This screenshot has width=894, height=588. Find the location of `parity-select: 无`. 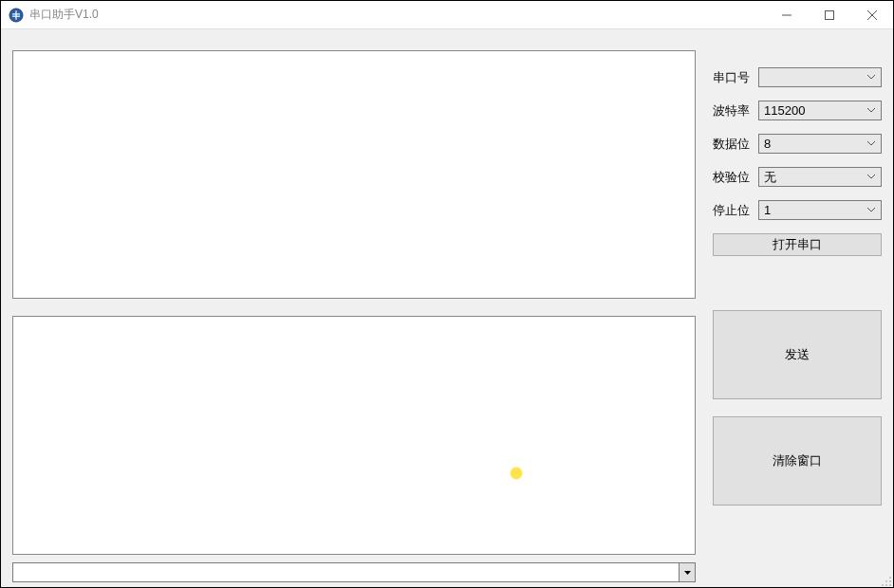

parity-select: 无 is located at coordinates (820, 176).